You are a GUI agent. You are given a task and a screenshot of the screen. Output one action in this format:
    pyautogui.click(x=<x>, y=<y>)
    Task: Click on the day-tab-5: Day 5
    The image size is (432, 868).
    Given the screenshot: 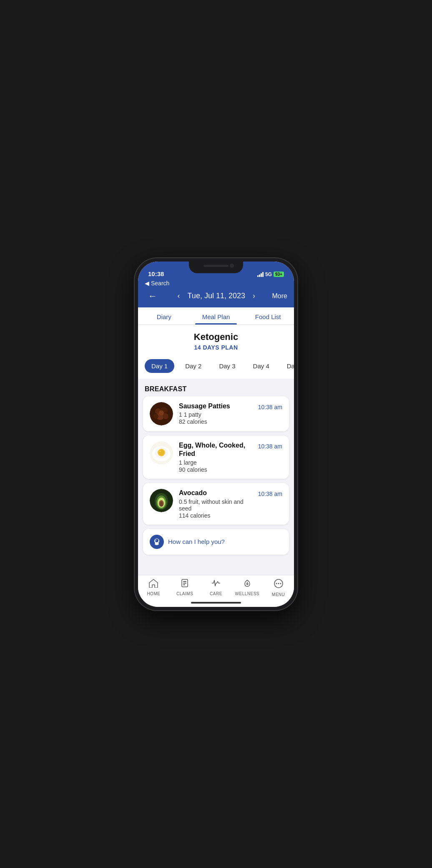 What is the action you would take?
    pyautogui.click(x=287, y=366)
    